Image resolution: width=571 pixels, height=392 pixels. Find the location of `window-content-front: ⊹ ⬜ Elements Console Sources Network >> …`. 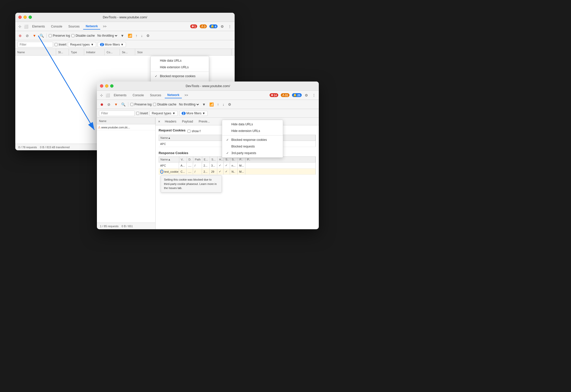

window-content-front: ⊹ ⬜ Elements Console Sources Network >> … is located at coordinates (208, 160).